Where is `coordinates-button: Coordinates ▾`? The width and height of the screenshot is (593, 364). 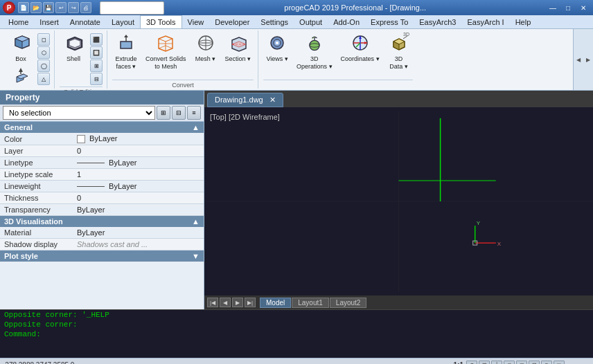
coordinates-button: Coordinates ▾ is located at coordinates (360, 47).